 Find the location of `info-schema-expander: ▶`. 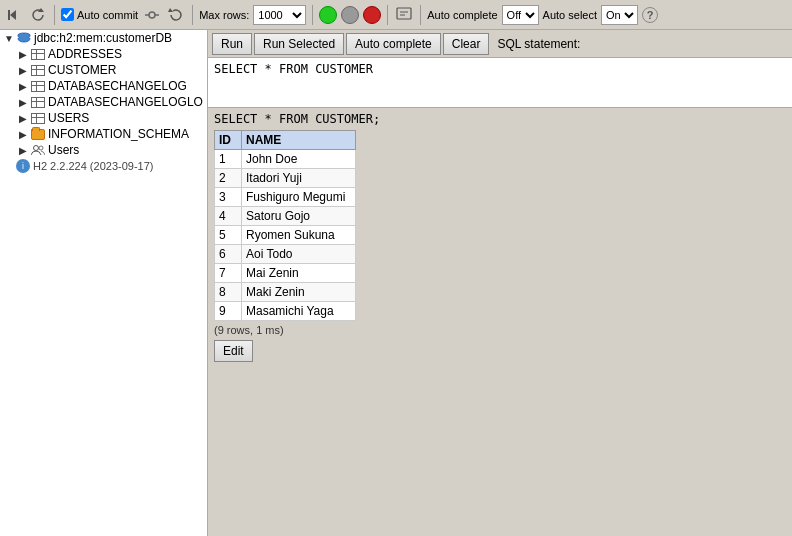

info-schema-expander: ▶ is located at coordinates (23, 134).